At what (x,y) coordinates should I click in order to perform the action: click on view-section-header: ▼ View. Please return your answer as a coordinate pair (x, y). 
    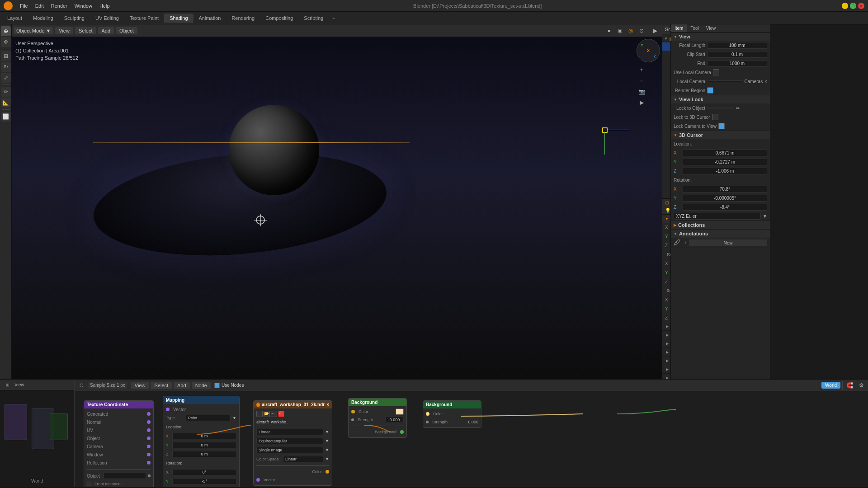
    Looking at the image, I should click on (721, 37).